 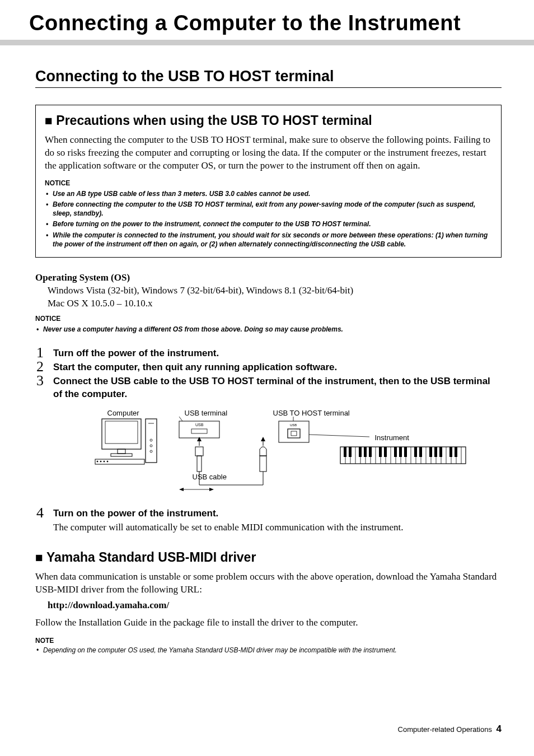 I want to click on precautions-body: When connecting the computer to the USB …, so click(x=269, y=153).